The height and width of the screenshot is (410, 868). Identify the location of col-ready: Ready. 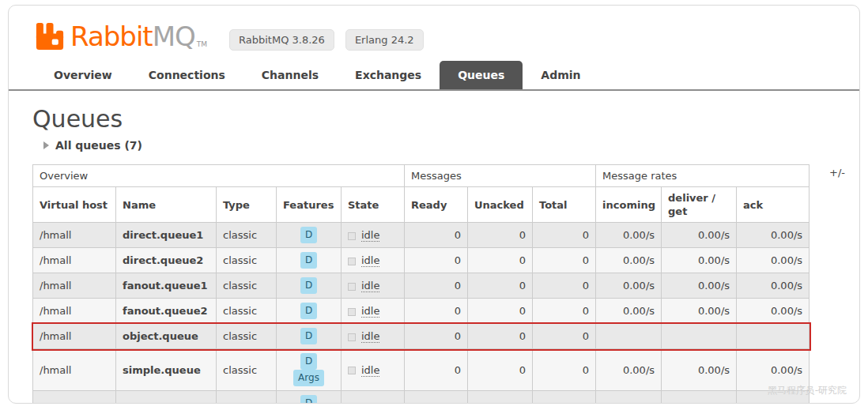
(436, 205).